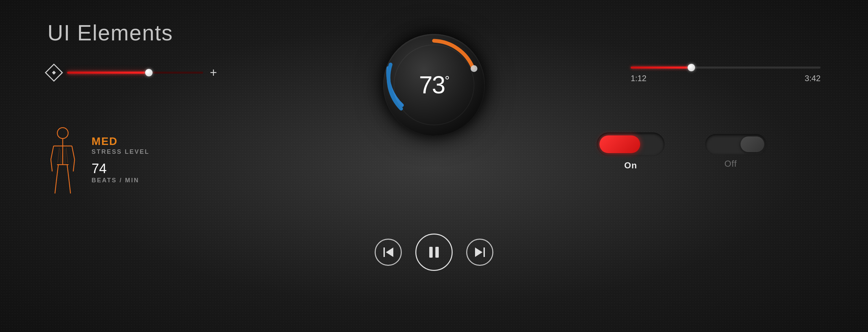  Describe the element at coordinates (661, 68) in the screenshot. I see `slider-right-track-fill` at that location.